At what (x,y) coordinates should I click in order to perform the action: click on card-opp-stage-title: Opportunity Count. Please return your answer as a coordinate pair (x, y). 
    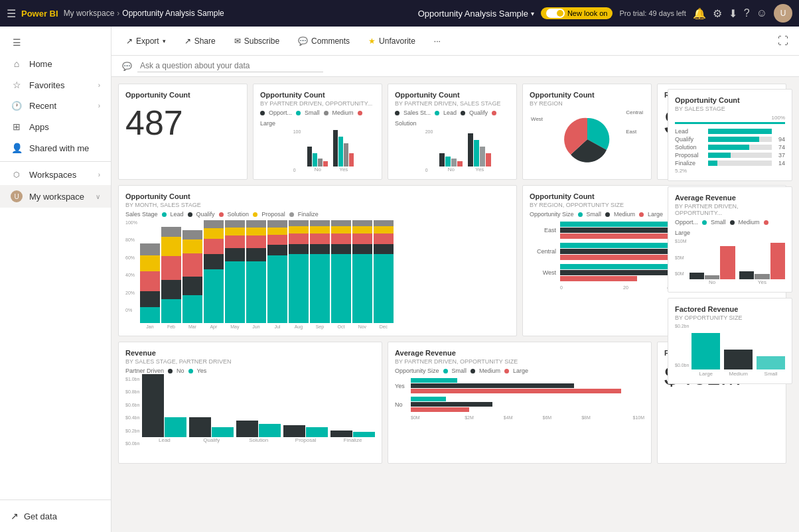
    Looking at the image, I should click on (453, 95).